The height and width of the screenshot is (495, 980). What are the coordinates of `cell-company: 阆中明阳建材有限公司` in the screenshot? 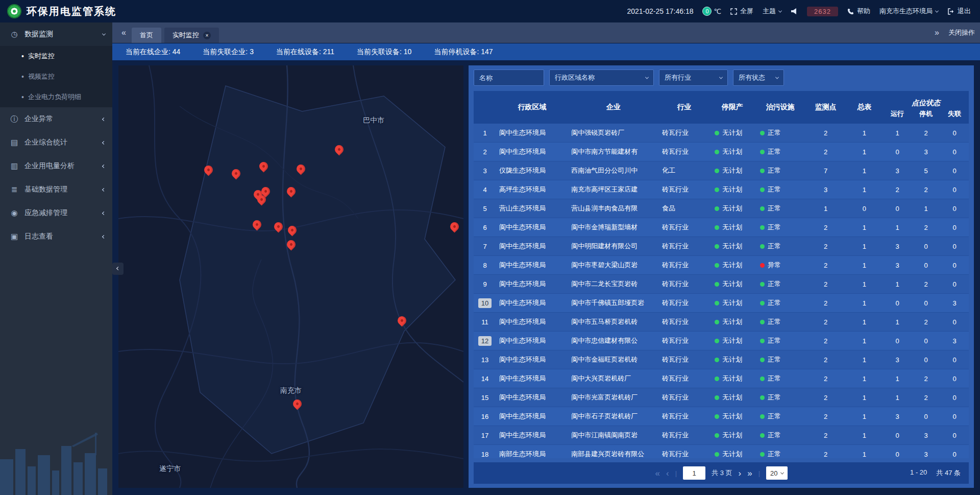 It's located at (614, 246).